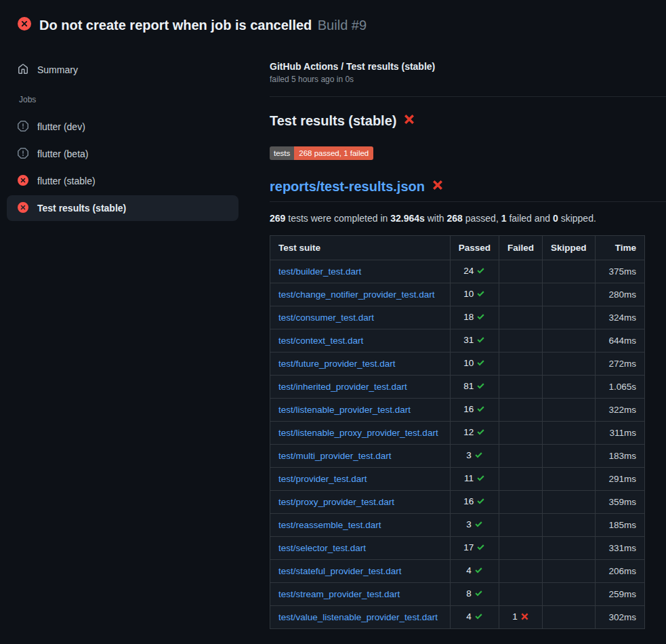 This screenshot has width=666, height=644. I want to click on table-row: test/stateful_provider_test.dart4206ms, so click(458, 571).